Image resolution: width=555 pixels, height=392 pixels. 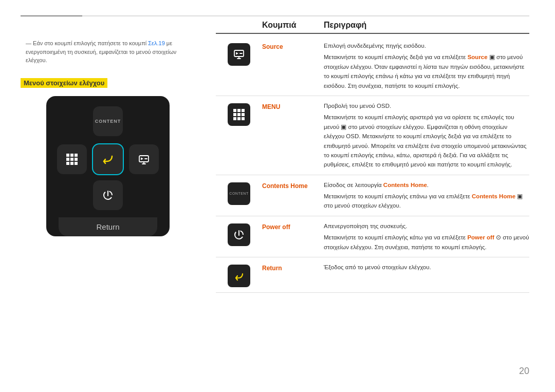 I want to click on return-full-desc: Έξοδος από το μενού στοιχείων ελέγχου., so click(x=427, y=267).